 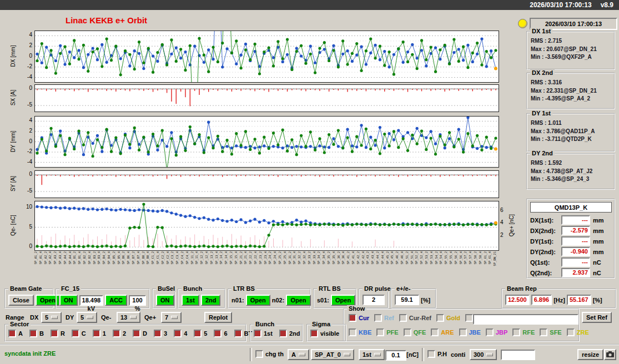 What do you see at coordinates (427, 257) in the screenshot?
I see `x-axis-label: SP_53_2` at bounding box center [427, 257].